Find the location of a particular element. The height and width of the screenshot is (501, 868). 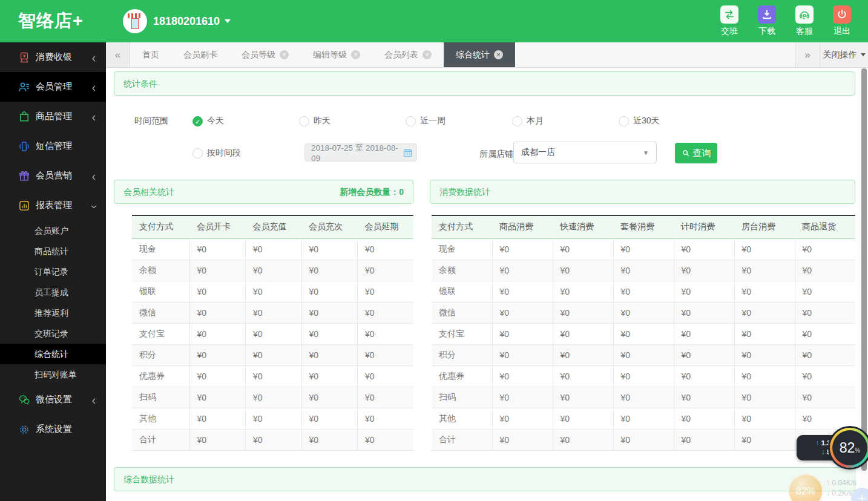

payment-method-cell: 积分 is located at coordinates (462, 355).